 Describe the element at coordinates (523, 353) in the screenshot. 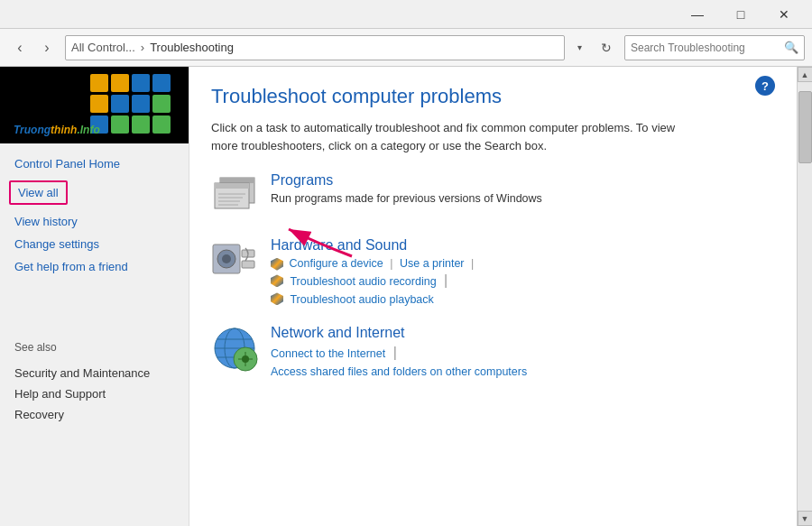

I see `network-internet-link1: Connect to the Internet |` at that location.